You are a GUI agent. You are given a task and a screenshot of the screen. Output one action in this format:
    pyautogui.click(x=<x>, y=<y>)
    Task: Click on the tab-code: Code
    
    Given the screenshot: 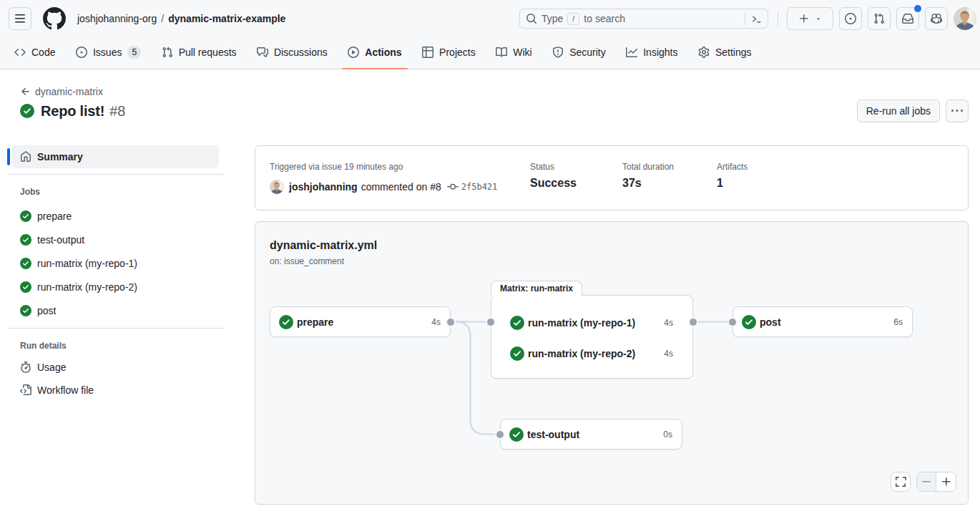 What is the action you would take?
    pyautogui.click(x=34, y=52)
    